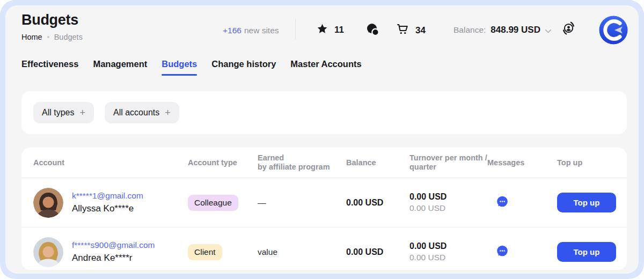  Describe the element at coordinates (324, 113) in the screenshot. I see `filters-panel: All types + All accounts +` at that location.